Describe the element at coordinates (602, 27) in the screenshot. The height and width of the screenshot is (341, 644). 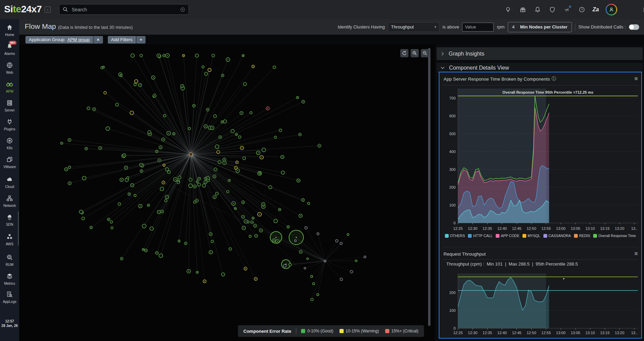
I see `show-distributed-label: Show Distributed Calls :` at that location.